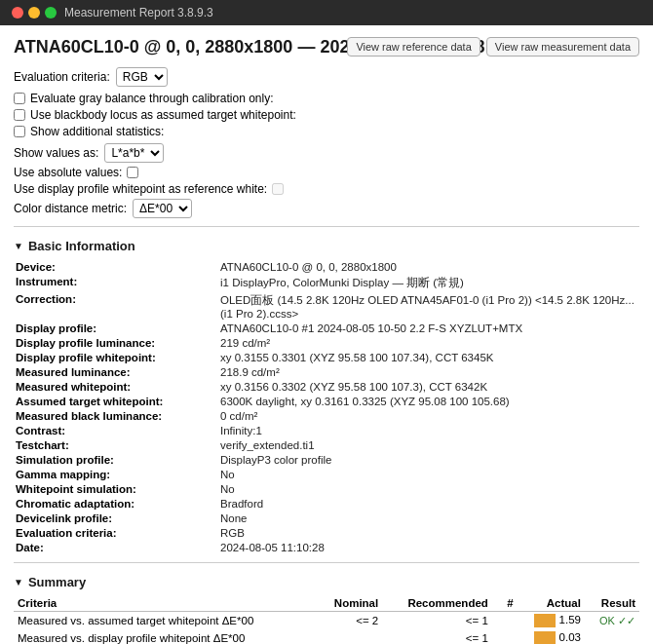 The width and height of the screenshot is (653, 644). What do you see at coordinates (18, 13) in the screenshot?
I see `close-button` at bounding box center [18, 13].